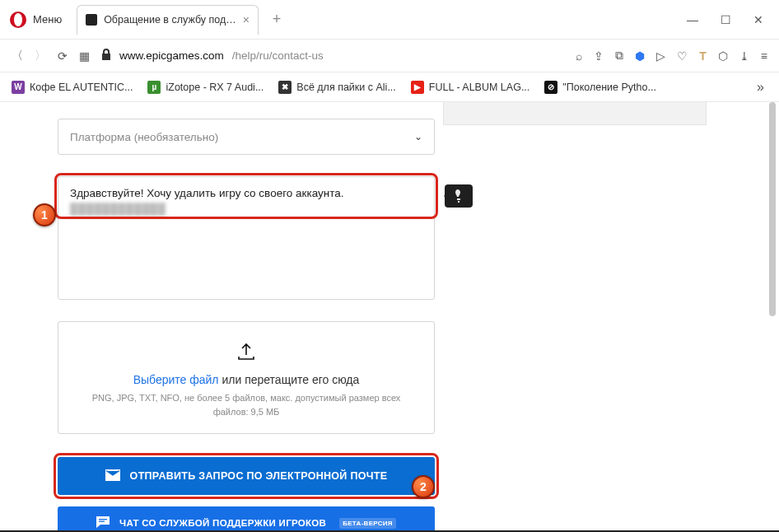 The width and height of the screenshot is (779, 532). What do you see at coordinates (278, 56) in the screenshot?
I see `url-path: /help/ru/contact-us` at bounding box center [278, 56].